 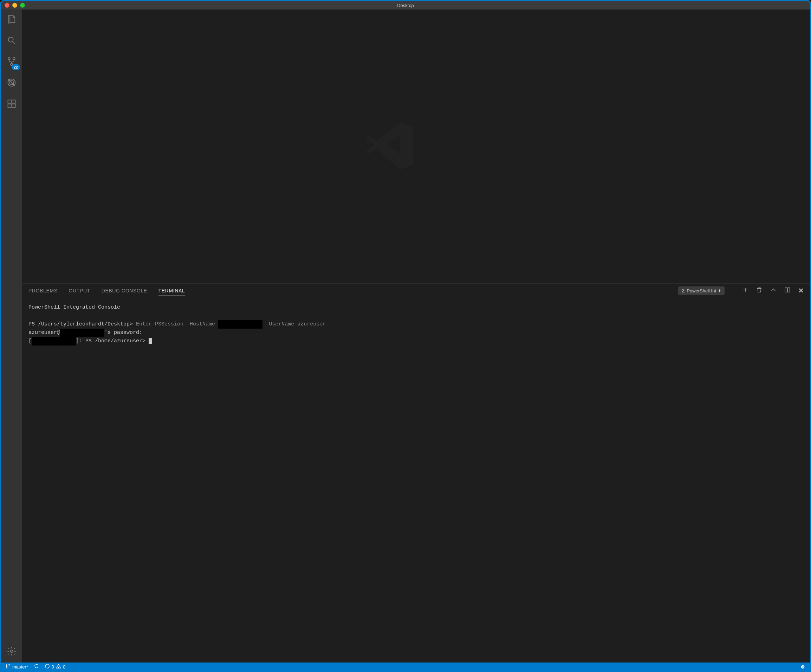 I want to click on activity-bar: 22, so click(x=12, y=336).